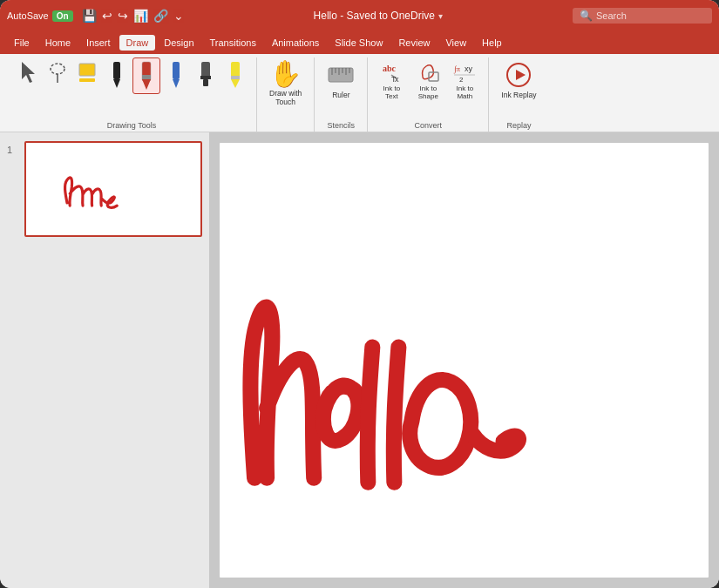 The image size is (719, 588). Describe the element at coordinates (146, 76) in the screenshot. I see `pen2-icon` at that location.